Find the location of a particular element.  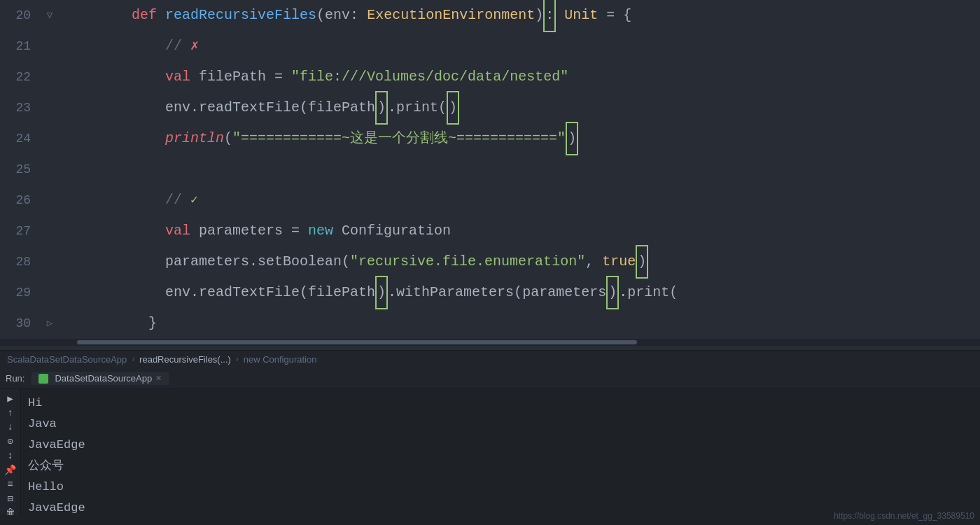

run-menu-button: ≡ is located at coordinates (10, 484).